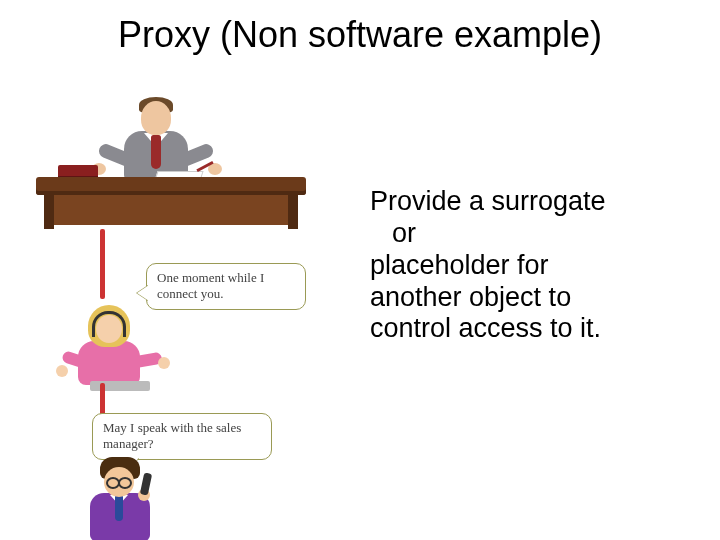 Image resolution: width=720 pixels, height=540 pixels. I want to click on manager-head-icon, so click(156, 118).